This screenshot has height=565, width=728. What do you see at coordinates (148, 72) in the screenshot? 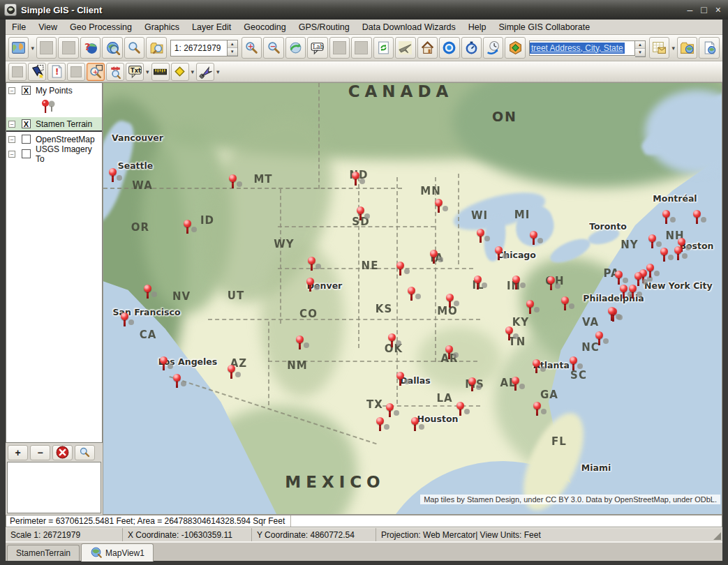
I see `text-annotation-dropdown-arrow: ▾` at bounding box center [148, 72].